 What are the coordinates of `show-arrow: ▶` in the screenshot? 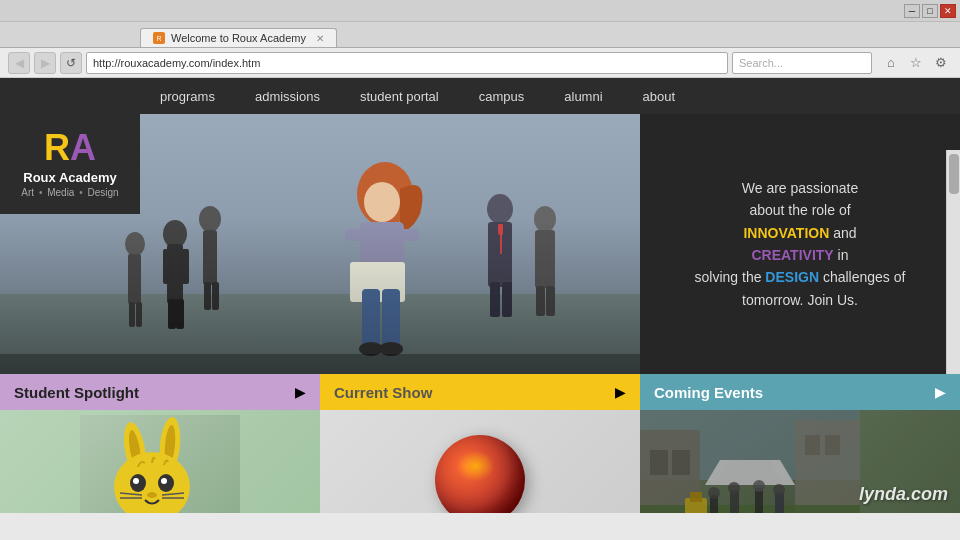 It's located at (620, 392).